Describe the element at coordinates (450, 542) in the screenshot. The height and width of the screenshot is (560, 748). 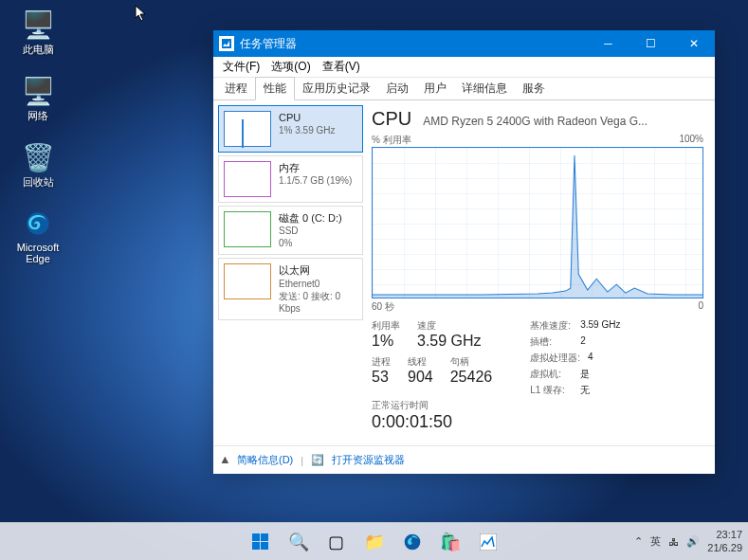
I see `store-button: 🛍️` at that location.